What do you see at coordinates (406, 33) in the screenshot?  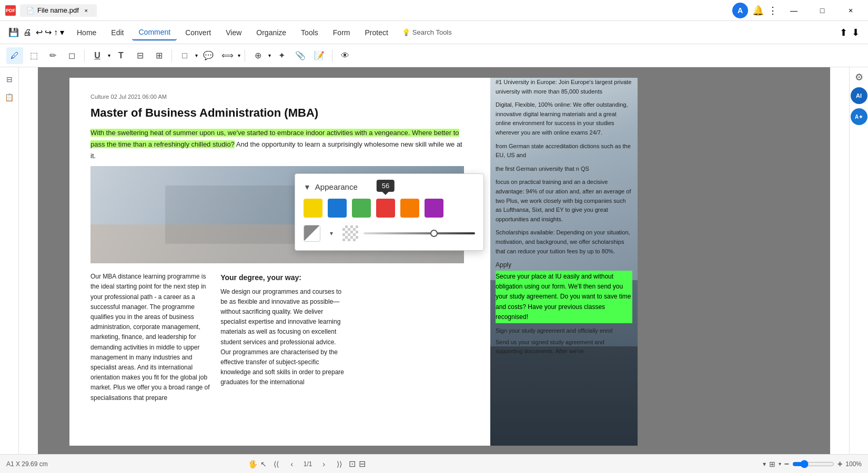 I see `search-icon: 💡` at bounding box center [406, 33].